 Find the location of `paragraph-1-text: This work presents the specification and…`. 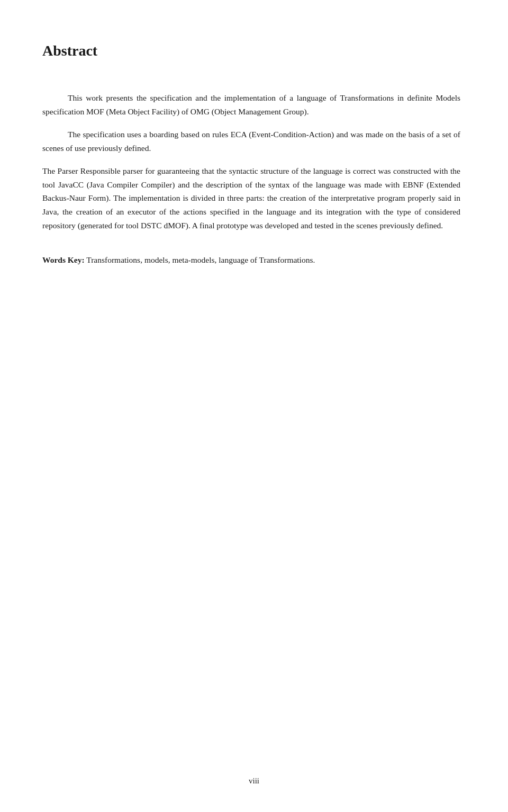

paragraph-1-text: This work presents the specification and… is located at coordinates (251, 105).